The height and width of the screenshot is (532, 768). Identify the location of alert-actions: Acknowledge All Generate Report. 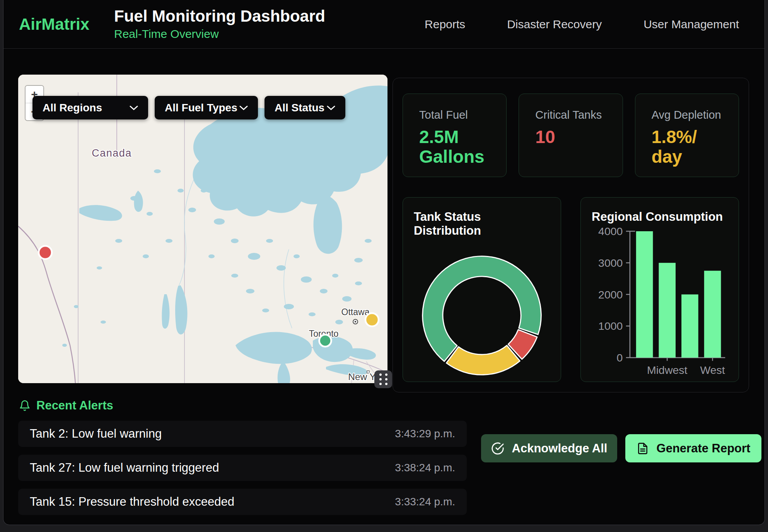
(621, 479).